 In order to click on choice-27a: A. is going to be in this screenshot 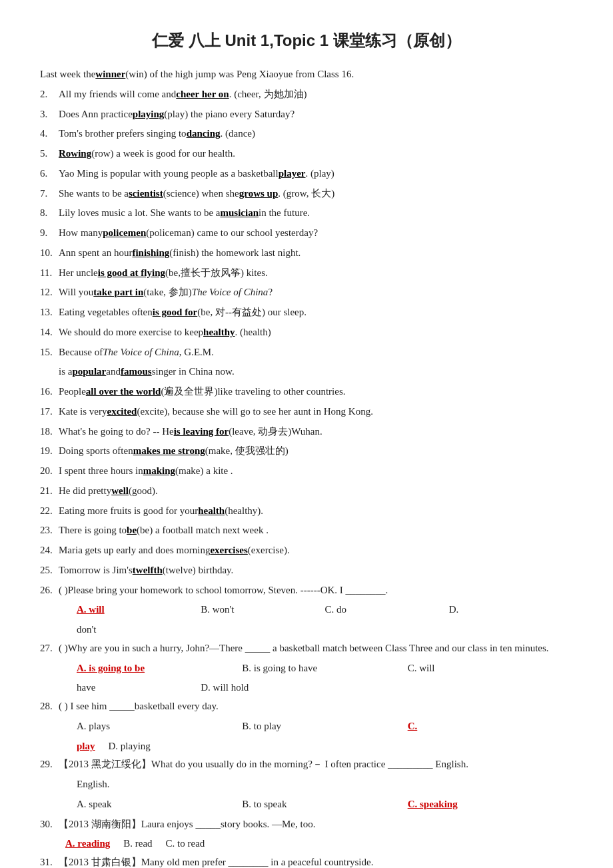, I will do `click(159, 669)`.